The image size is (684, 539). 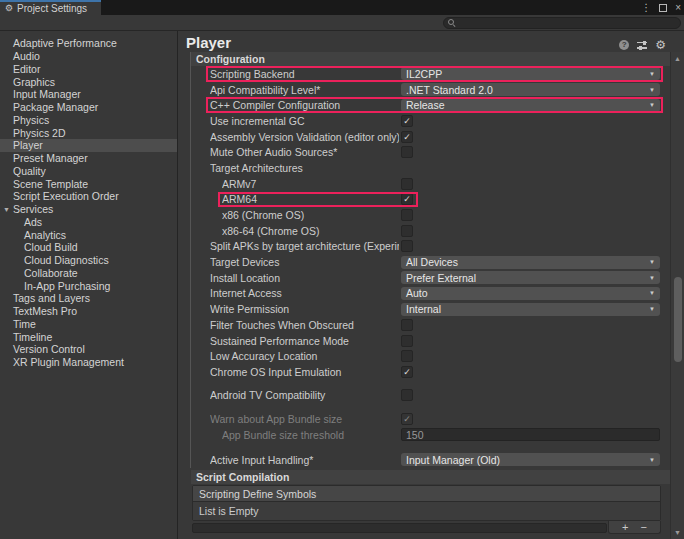 I want to click on setting-label: Install Location, so click(x=304, y=278).